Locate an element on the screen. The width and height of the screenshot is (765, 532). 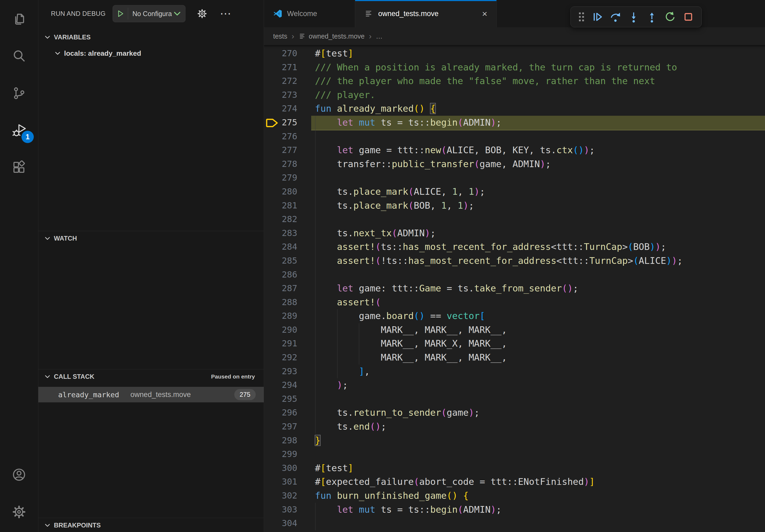
debug-drag-handle is located at coordinates (581, 17).